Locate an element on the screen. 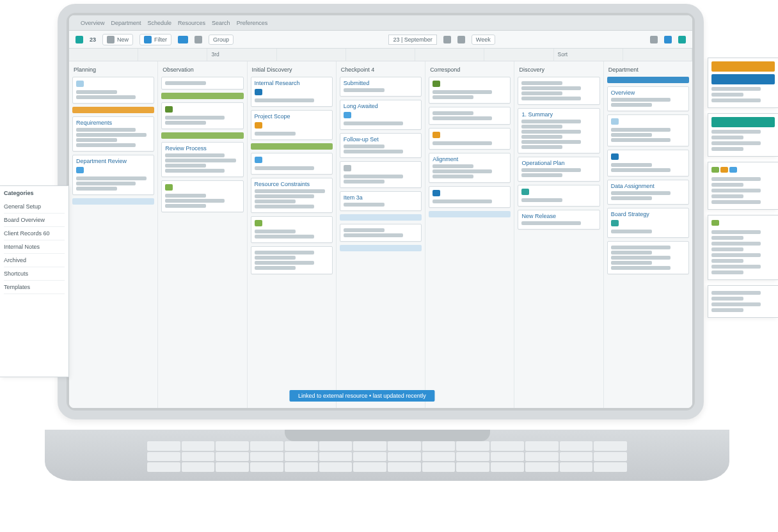  group-button: Group is located at coordinates (221, 40).